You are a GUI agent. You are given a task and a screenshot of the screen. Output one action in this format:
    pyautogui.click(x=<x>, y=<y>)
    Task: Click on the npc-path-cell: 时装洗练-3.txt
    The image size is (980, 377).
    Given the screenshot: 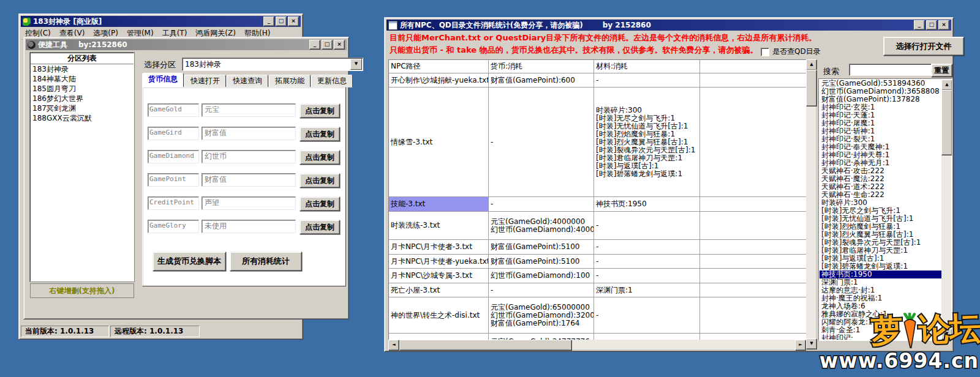 What is the action you would take?
    pyautogui.click(x=439, y=225)
    